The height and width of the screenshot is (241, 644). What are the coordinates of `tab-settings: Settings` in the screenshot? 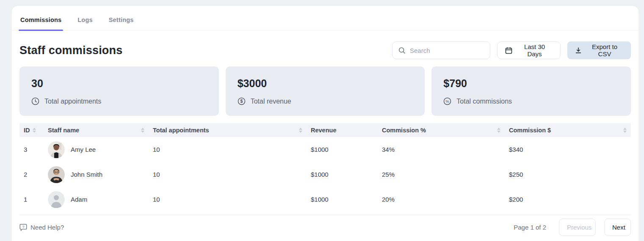 It's located at (121, 23).